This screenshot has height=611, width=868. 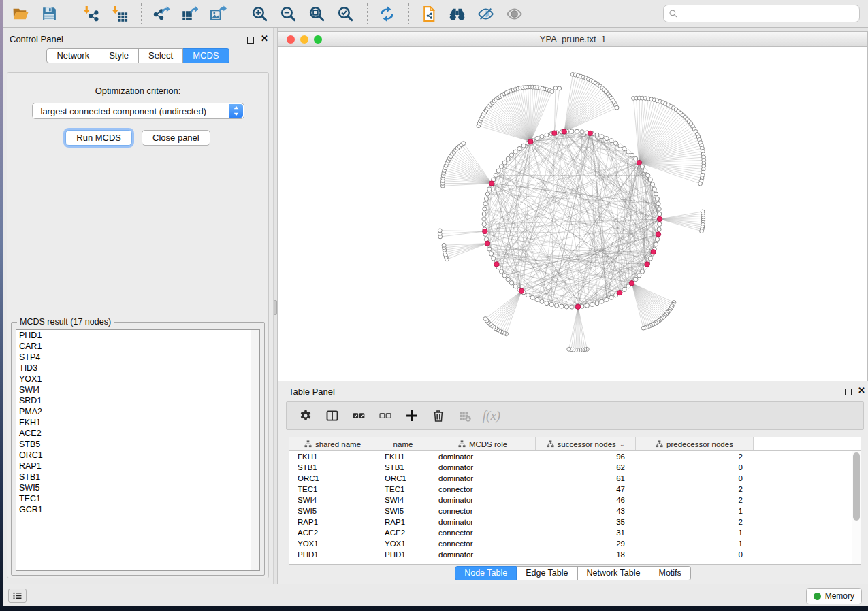 I want to click on save-icon, so click(x=49, y=14).